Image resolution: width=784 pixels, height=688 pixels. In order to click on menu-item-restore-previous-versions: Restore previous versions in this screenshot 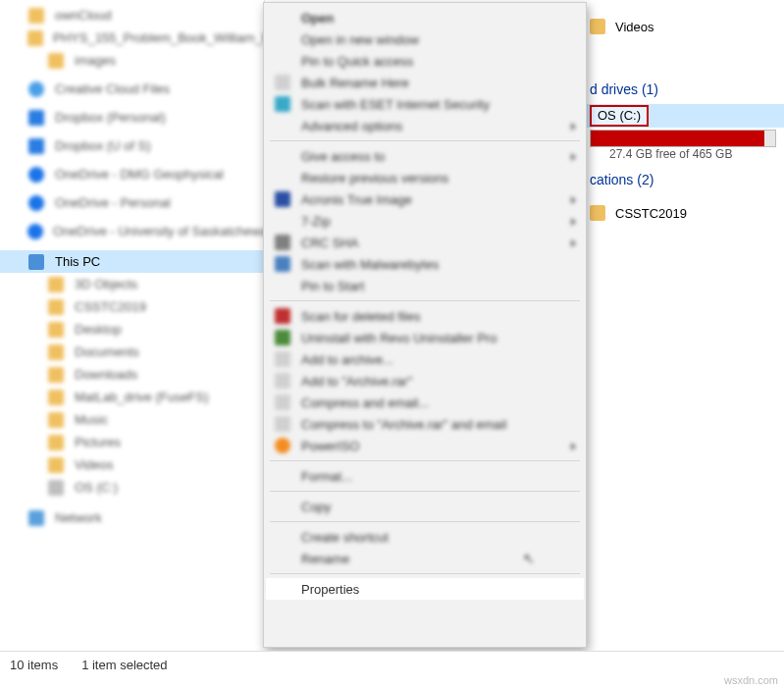, I will do `click(425, 178)`.